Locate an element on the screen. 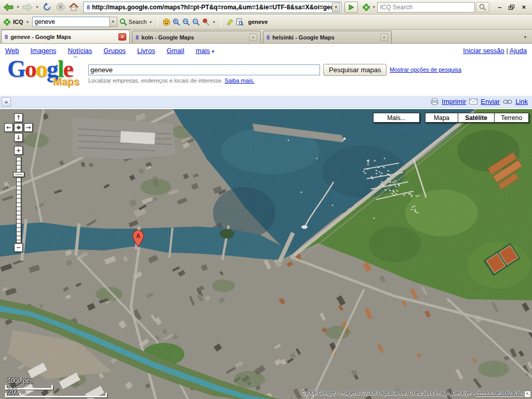  stop-icon is located at coordinates (60, 7).